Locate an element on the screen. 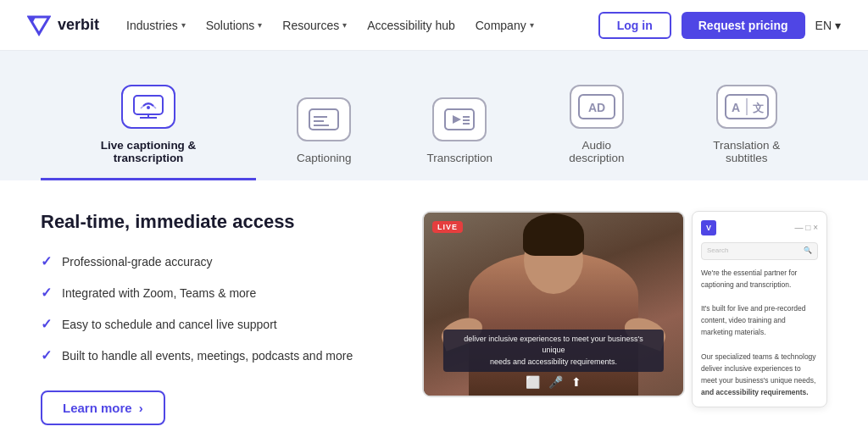 Image resolution: width=868 pixels, height=432 pixels. video-mockup: LIVE deliver inclusive experiences to me… is located at coordinates (554, 304).